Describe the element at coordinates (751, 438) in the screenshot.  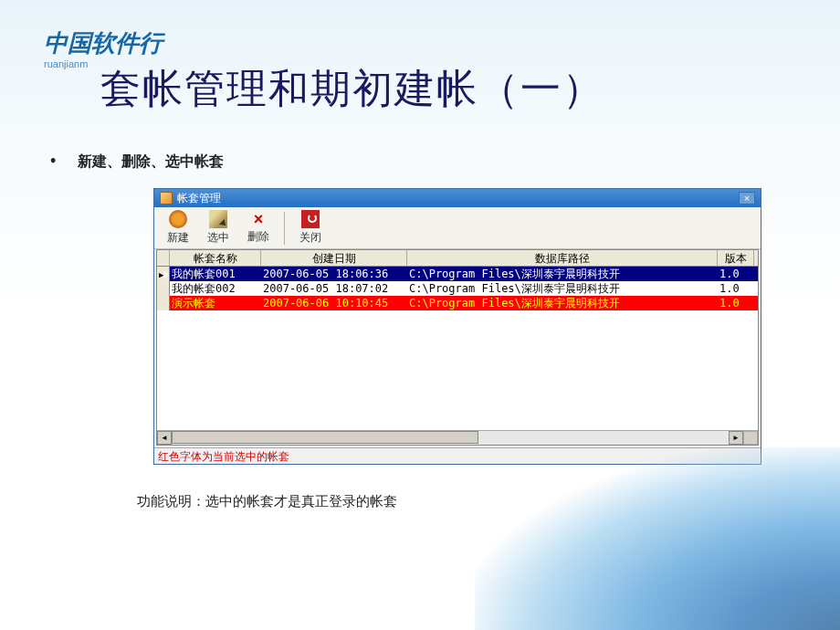
I see `scroll-corner` at that location.